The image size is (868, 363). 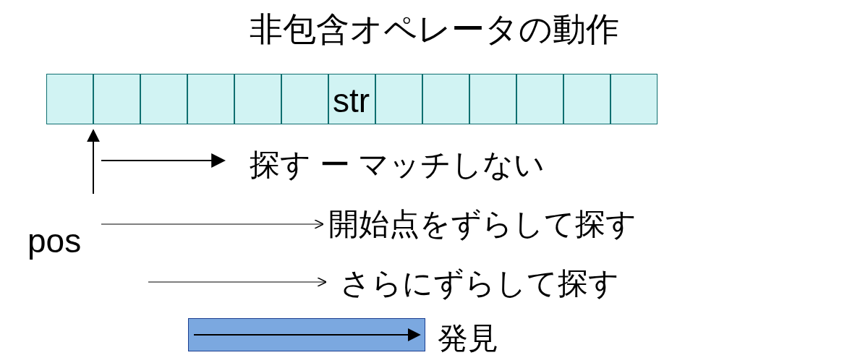 I want to click on pointer-label: pos, so click(x=54, y=241).